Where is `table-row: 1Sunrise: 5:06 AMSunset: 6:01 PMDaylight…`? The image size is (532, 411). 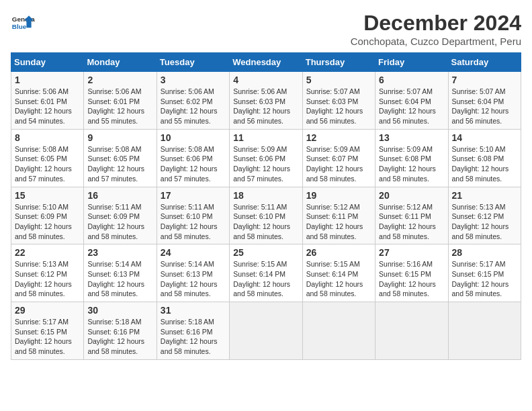 table-row: 1Sunrise: 5:06 AMSunset: 6:01 PMDaylight… is located at coordinates (48, 101).